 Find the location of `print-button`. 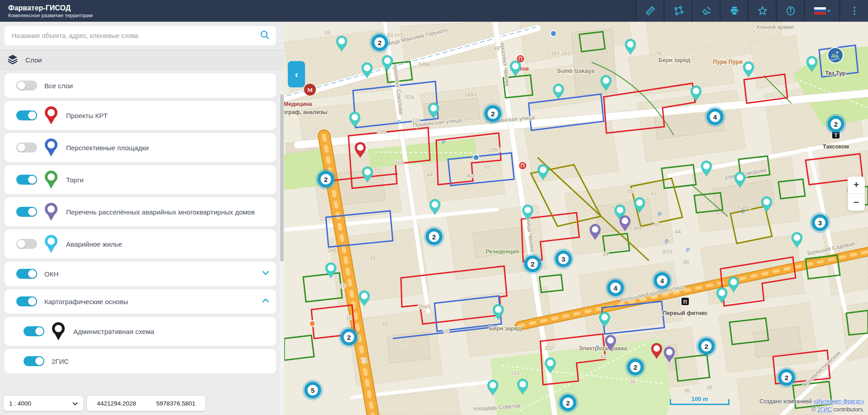

print-button is located at coordinates (734, 11).